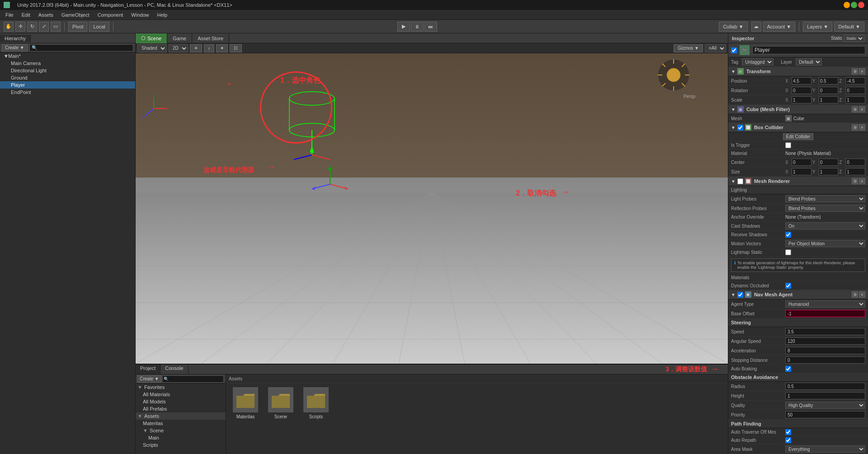  What do you see at coordinates (281, 403) in the screenshot?
I see `asset-tile-scene: Scene` at bounding box center [281, 403].